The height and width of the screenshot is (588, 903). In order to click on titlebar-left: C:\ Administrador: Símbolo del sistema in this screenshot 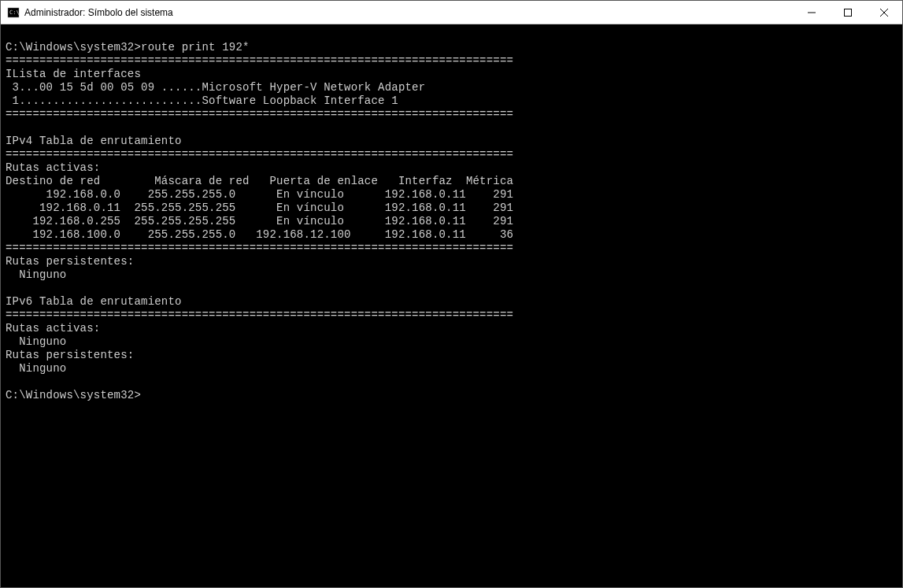, I will do `click(87, 13)`.